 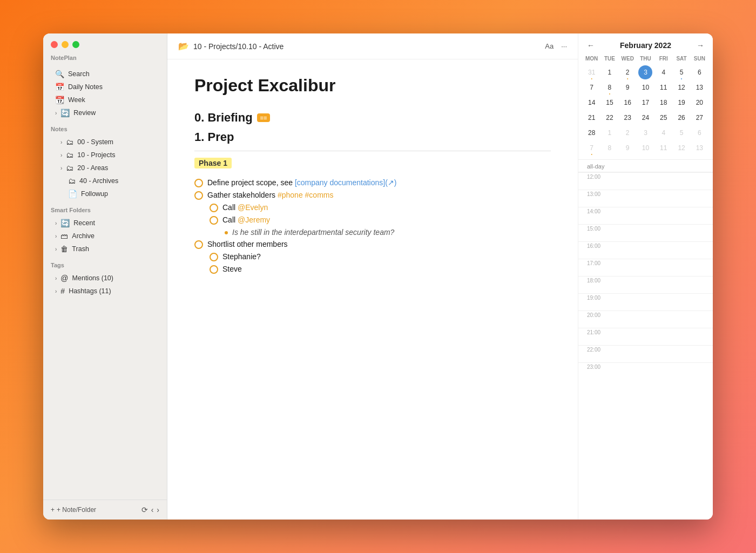 I want to click on cal-date: 23, so click(x=627, y=118).